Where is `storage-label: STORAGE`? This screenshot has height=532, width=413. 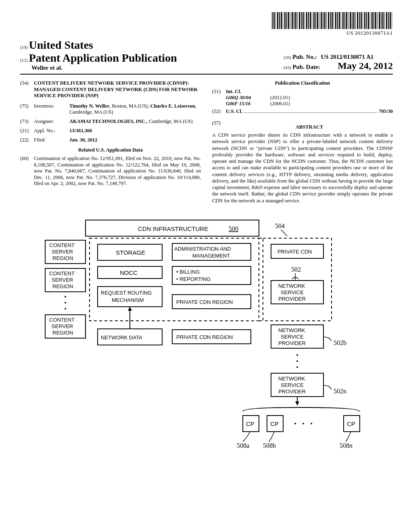
storage-label: STORAGE is located at coordinates (131, 252).